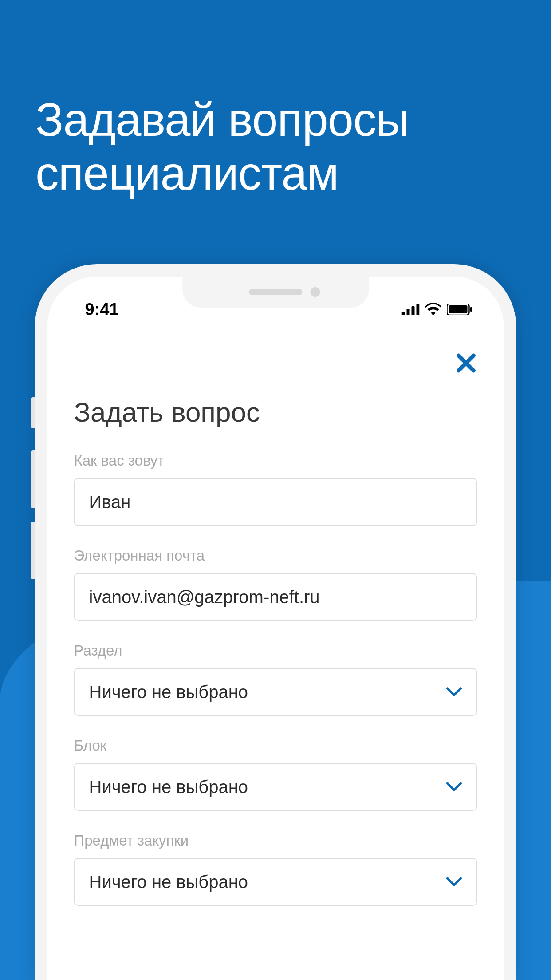  Describe the element at coordinates (276, 692) in the screenshot. I see `section-select: Ничего не выбрано` at that location.